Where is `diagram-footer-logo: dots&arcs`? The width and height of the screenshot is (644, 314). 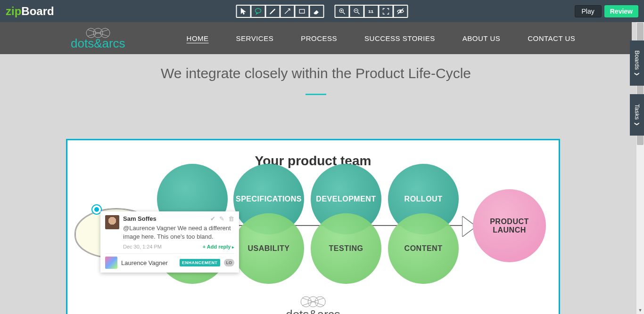 diagram-footer-logo: dots&arcs is located at coordinates (313, 305).